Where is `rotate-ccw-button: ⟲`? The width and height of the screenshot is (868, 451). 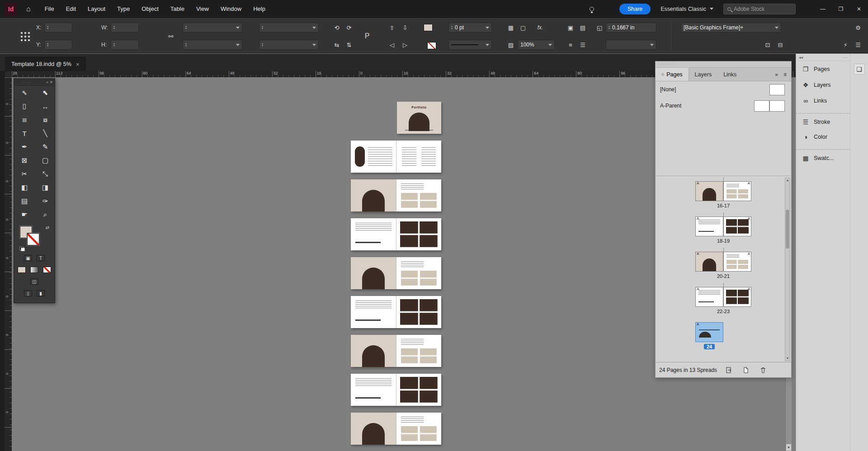
rotate-ccw-button: ⟲ is located at coordinates (337, 28).